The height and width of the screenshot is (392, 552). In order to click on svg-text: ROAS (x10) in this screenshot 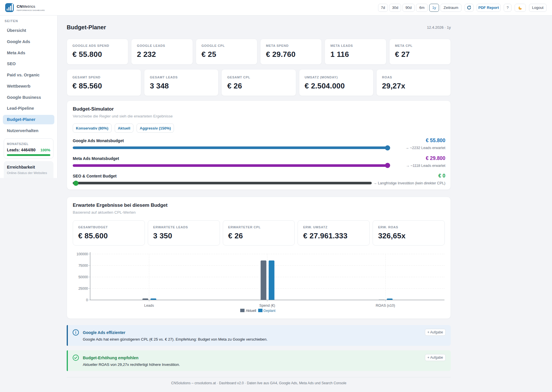, I will do `click(385, 306)`.